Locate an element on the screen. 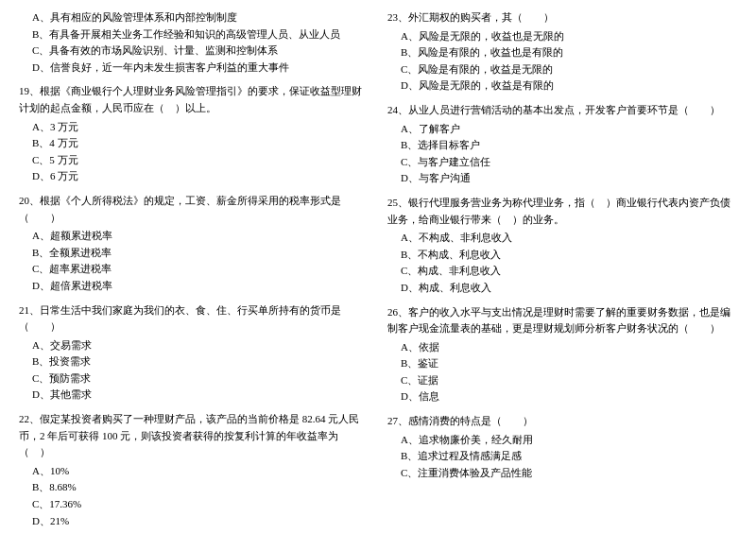 This screenshot has width=756, height=534. intro-option-c: C、具备有效的市场风险识别、计量、监测和控制体系 is located at coordinates (194, 51).